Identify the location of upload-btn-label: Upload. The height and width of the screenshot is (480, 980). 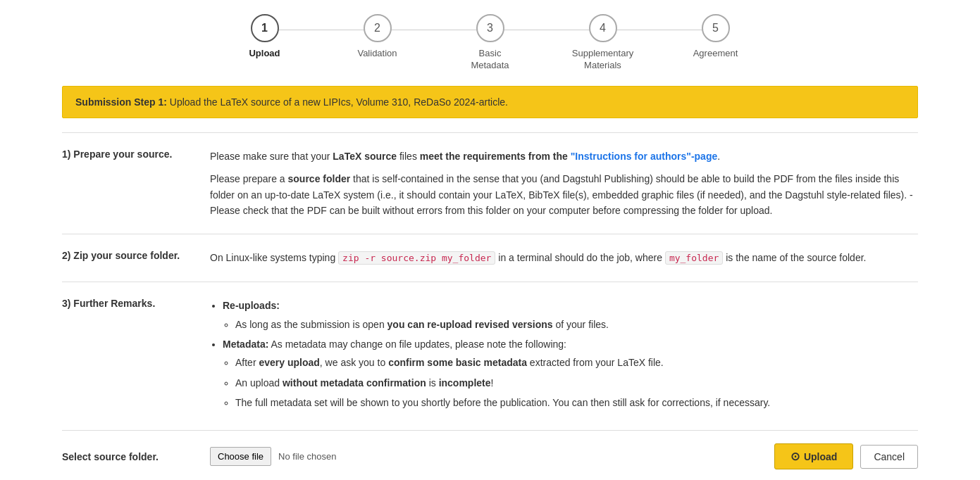
(820, 457).